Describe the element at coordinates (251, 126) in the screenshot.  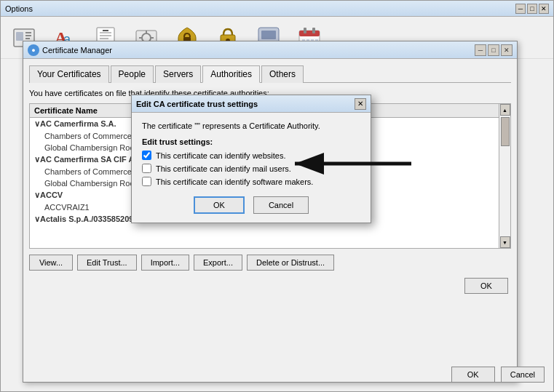
I see `dialog-description: The certificate "" represents a Certific…` at that location.